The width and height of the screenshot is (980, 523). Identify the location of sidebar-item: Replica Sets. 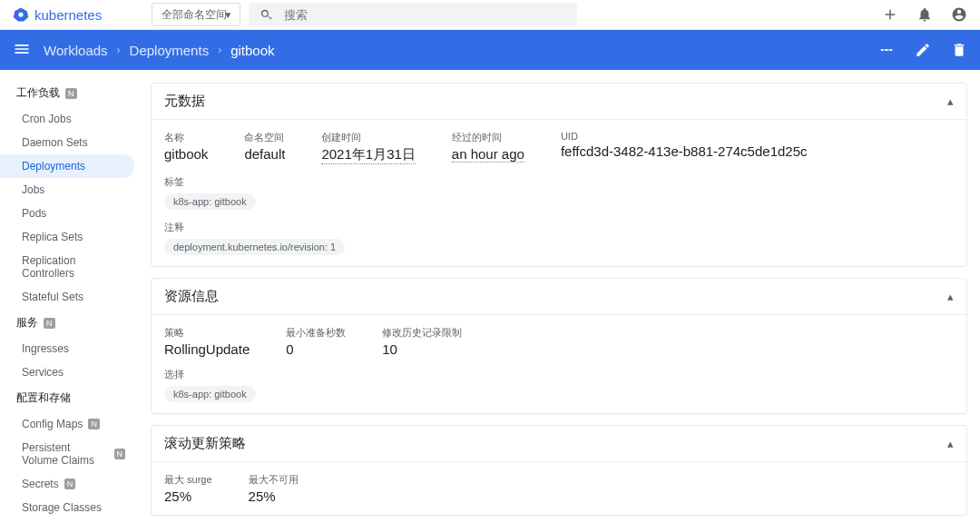
(71, 237).